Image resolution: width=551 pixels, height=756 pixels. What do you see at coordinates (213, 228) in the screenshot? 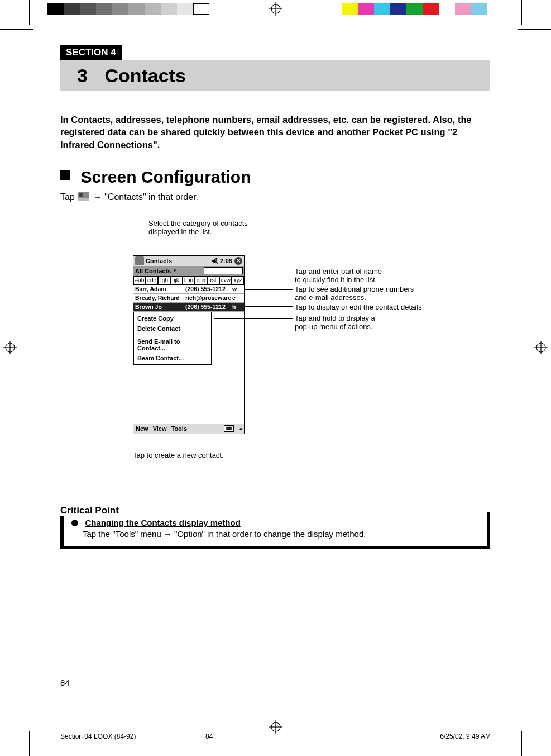
I see `annotation-category: Select the category of contacts displaye…` at bounding box center [213, 228].